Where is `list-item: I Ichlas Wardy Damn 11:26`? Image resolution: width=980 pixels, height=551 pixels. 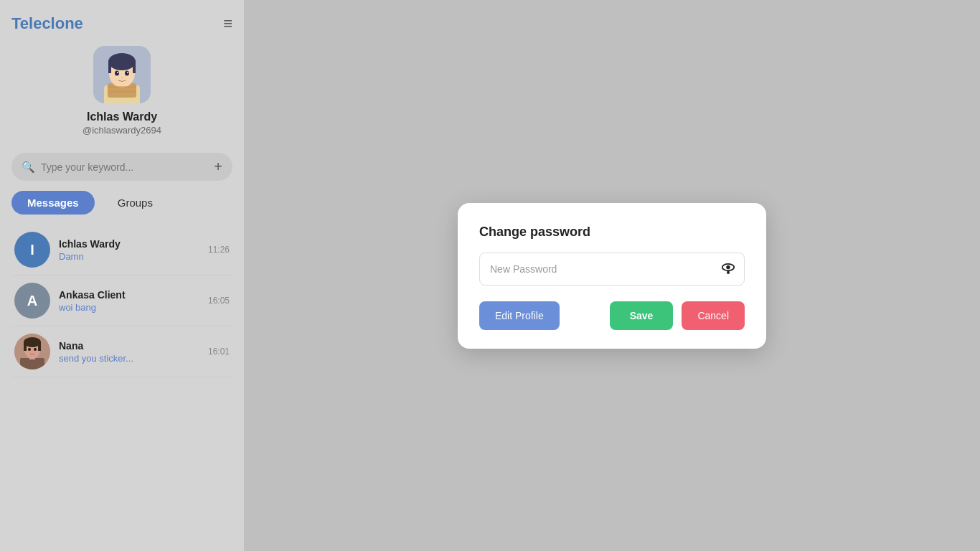 list-item: I Ichlas Wardy Damn 11:26 is located at coordinates (122, 250).